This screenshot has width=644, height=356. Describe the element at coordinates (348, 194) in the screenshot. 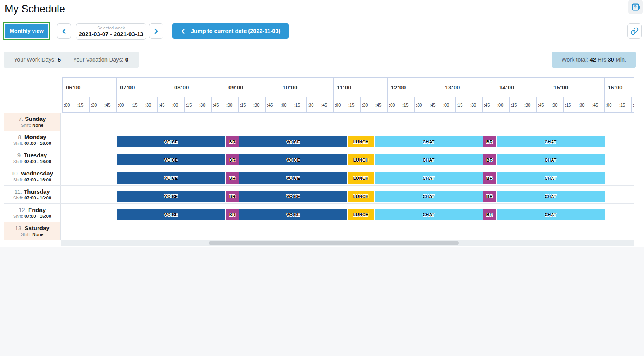

I see `day-track-thursday: VOICEBRVOICELUNCHCHATBRCHAT` at that location.